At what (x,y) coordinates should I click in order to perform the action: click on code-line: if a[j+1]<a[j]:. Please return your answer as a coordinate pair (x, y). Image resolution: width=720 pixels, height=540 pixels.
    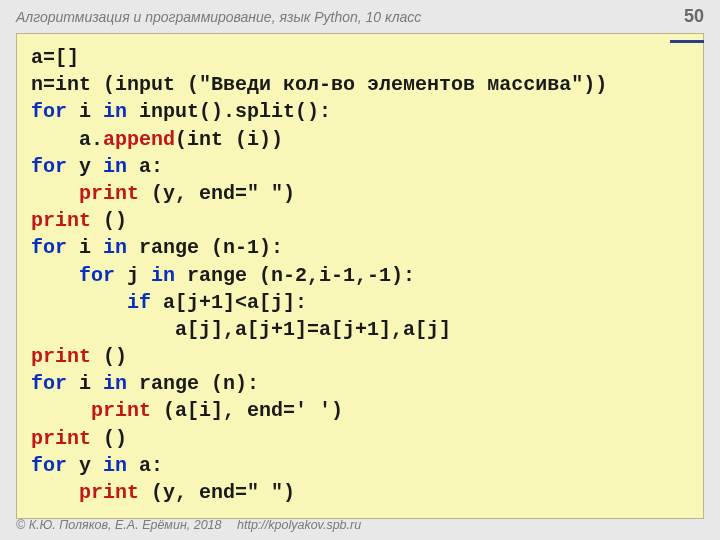
    Looking at the image, I should click on (169, 302).